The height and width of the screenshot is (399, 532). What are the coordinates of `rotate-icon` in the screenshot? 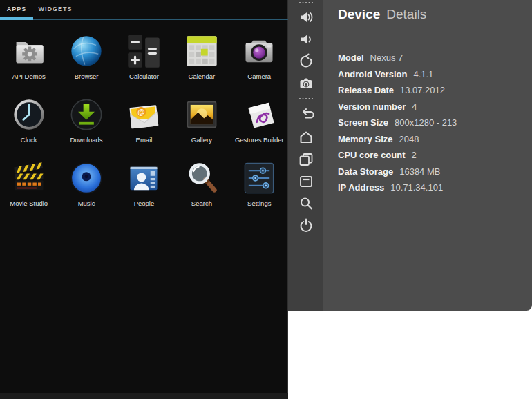 It's located at (306, 61).